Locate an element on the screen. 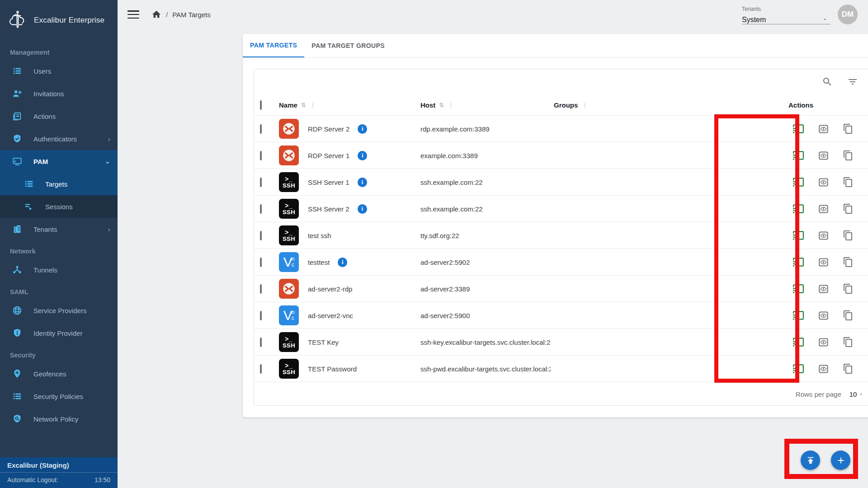  col-header-name: Name is located at coordinates (288, 105).